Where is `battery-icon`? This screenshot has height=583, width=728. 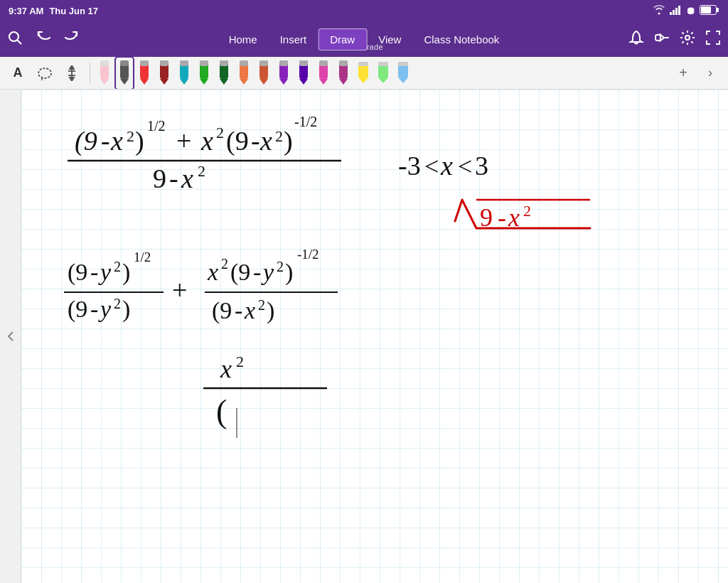 battery-icon is located at coordinates (710, 11).